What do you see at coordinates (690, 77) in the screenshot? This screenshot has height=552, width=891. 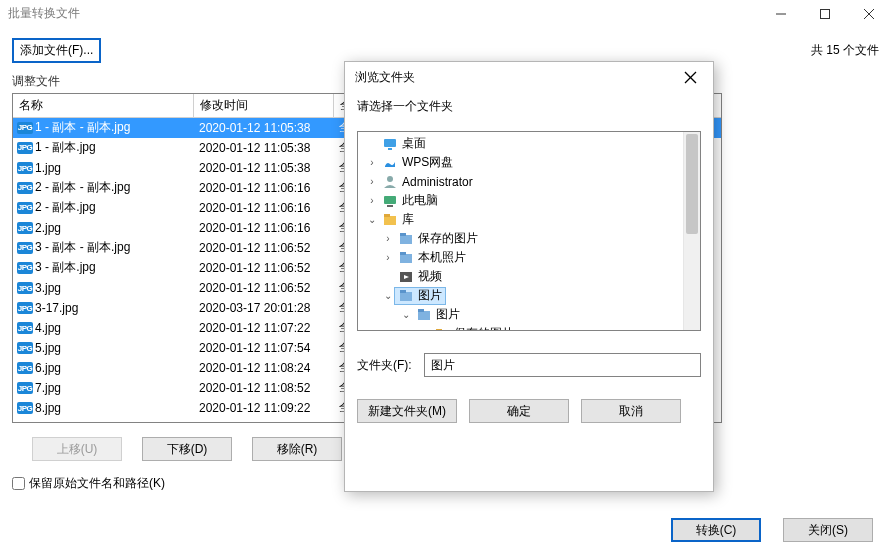 I see `browse-dialog-close-button` at bounding box center [690, 77].